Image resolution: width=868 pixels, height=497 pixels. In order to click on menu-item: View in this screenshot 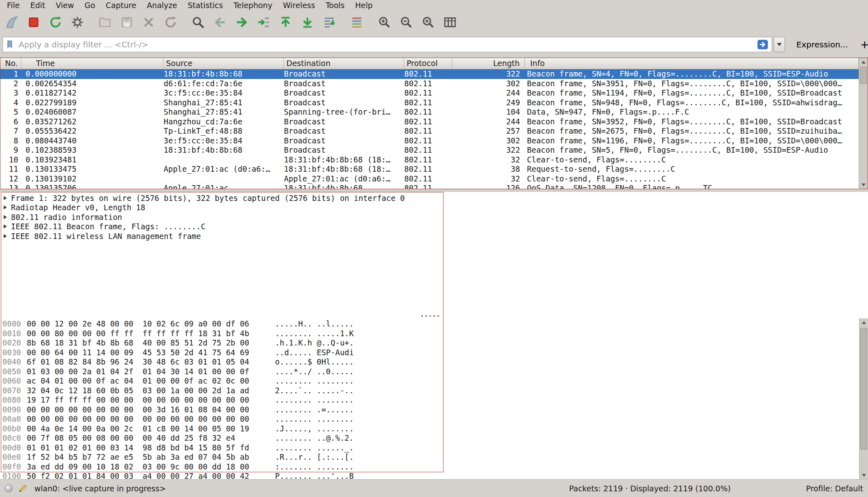, I will do `click(65, 5)`.